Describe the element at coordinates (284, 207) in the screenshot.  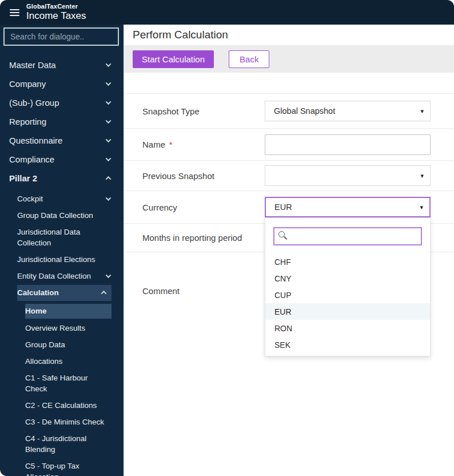
I see `currency-value: EUR` at that location.